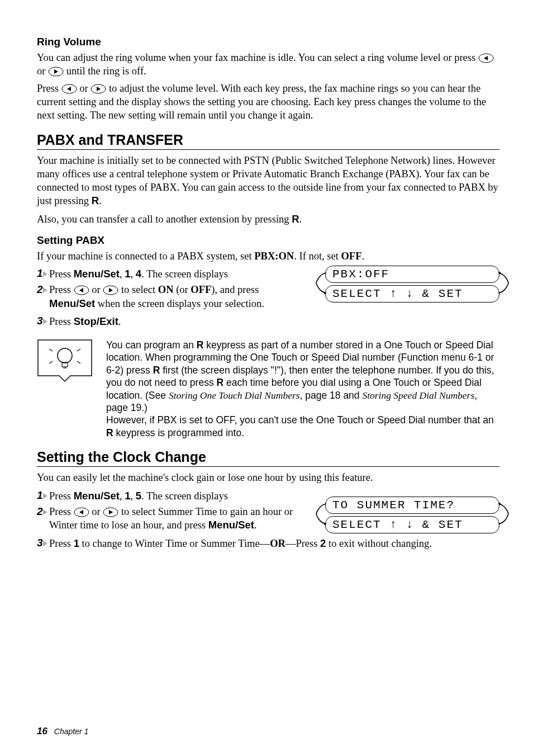 Image resolution: width=533 pixels, height=756 pixels. I want to click on clock-intro: You can easily let the machine's clock g…, so click(268, 478).